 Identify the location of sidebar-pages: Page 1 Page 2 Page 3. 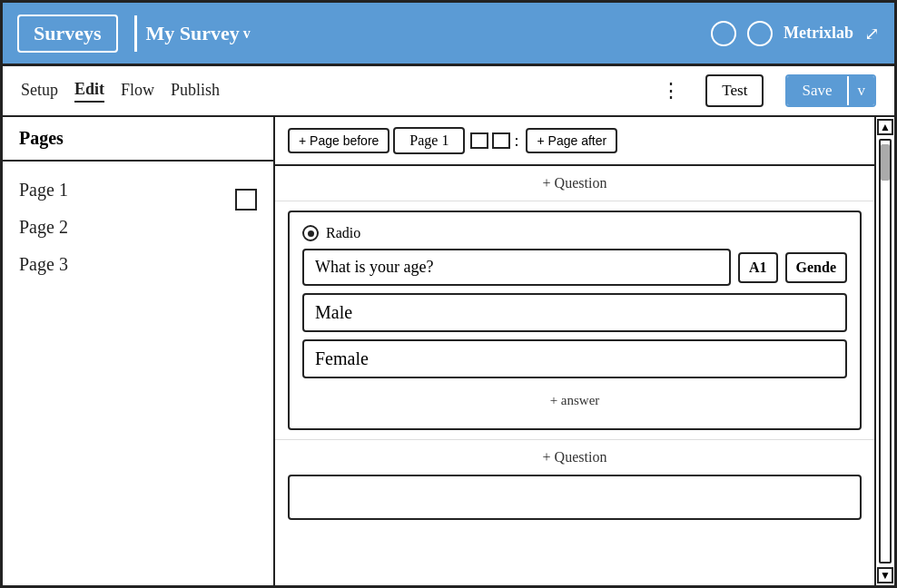
(138, 227).